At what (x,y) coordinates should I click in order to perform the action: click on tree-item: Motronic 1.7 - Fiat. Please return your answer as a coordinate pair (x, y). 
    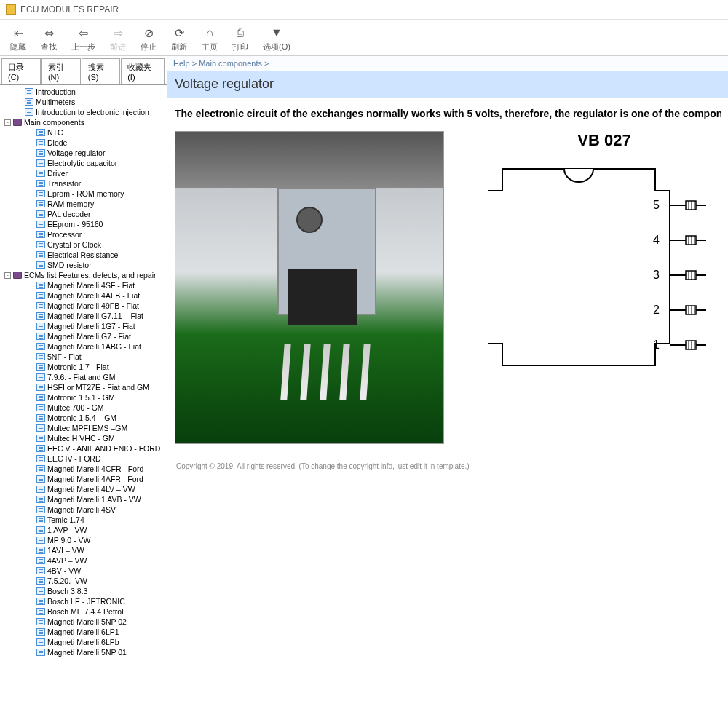
    Looking at the image, I should click on (83, 367).